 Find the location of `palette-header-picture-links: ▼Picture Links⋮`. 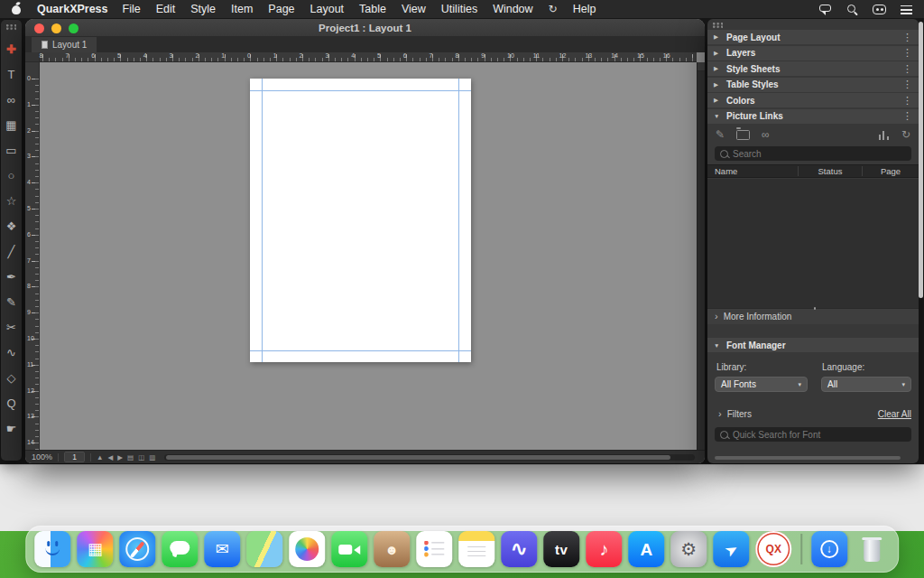

palette-header-picture-links: ▼Picture Links⋮ is located at coordinates (813, 117).